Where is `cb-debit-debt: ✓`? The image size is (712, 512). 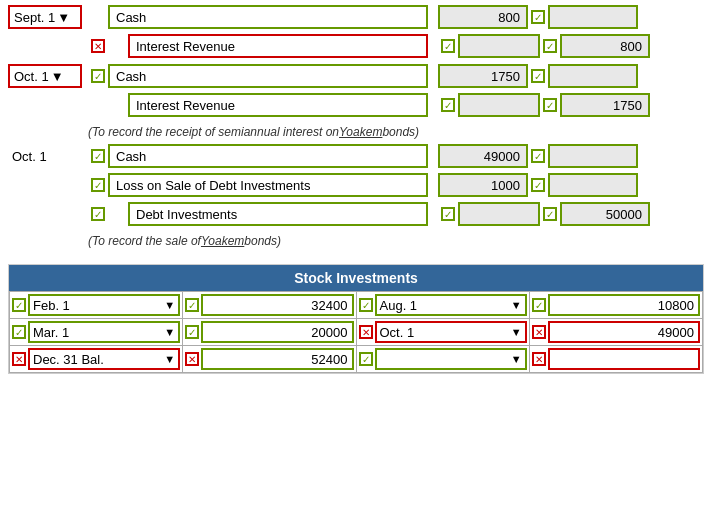
cb-debit-debt: ✓ is located at coordinates (448, 214).